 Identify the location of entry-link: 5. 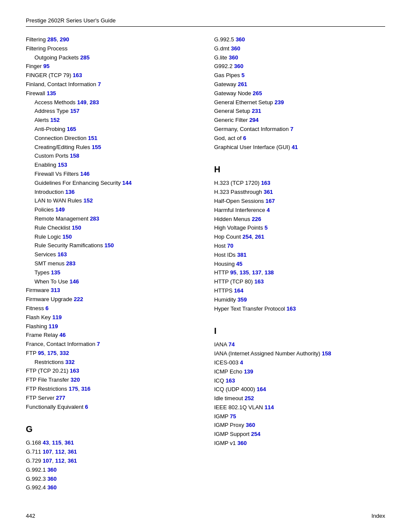
(266, 227).